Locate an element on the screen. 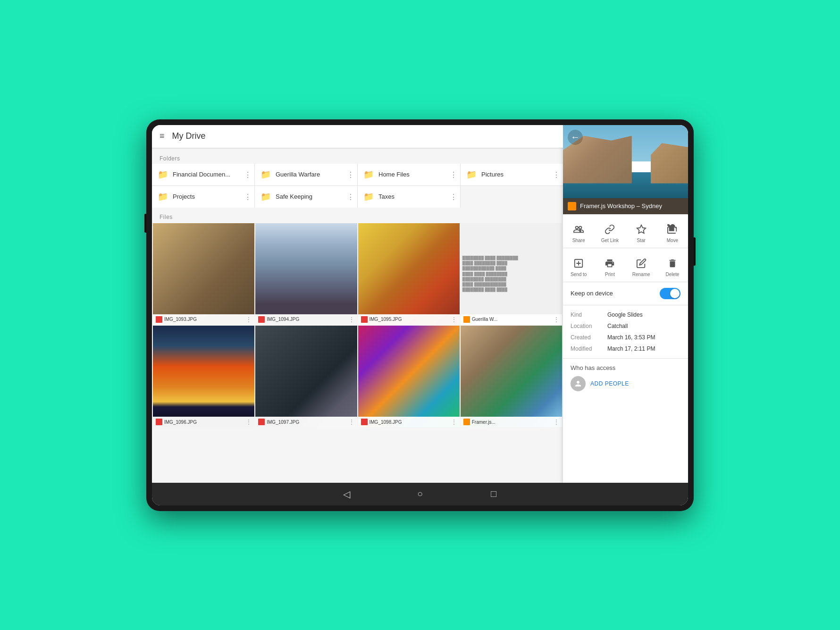 The image size is (840, 630). drive-title: My Drive is located at coordinates (189, 136).